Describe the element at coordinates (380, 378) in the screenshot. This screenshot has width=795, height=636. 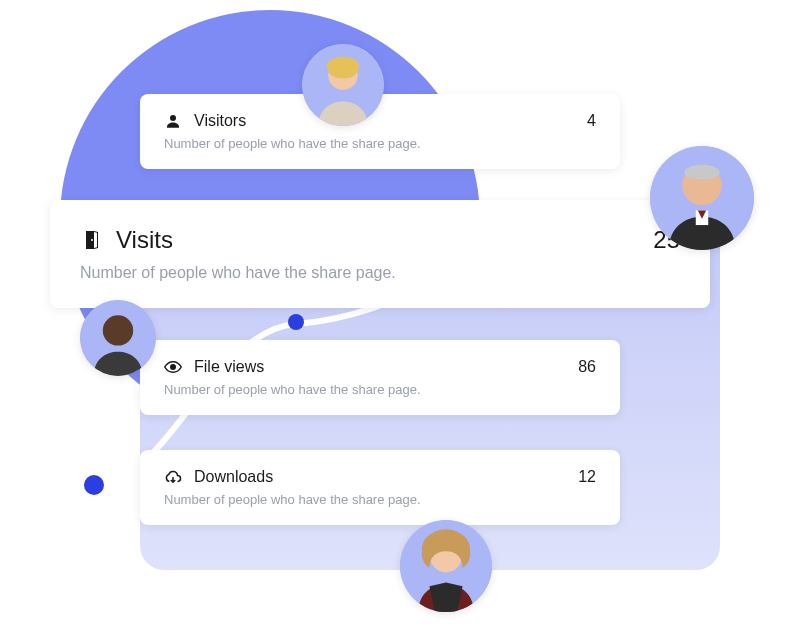
I see `metric-card-fileviews: File views 86 Number of people who have …` at that location.